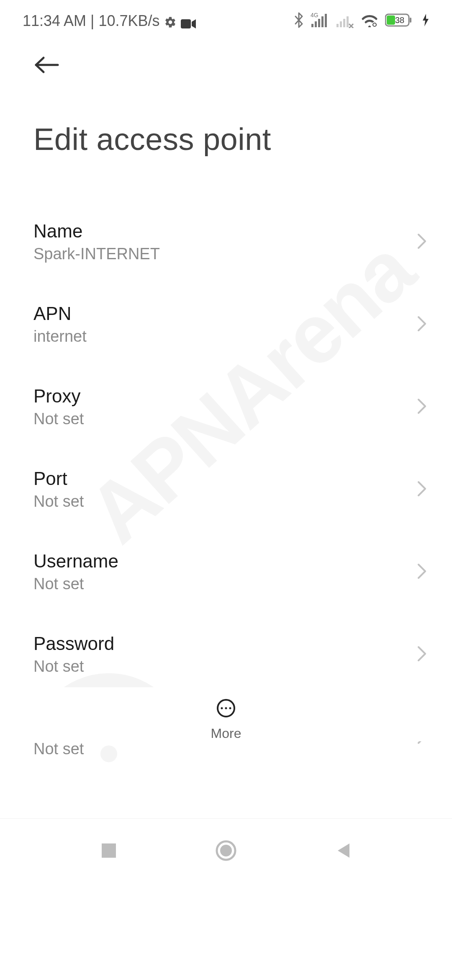  What do you see at coordinates (299, 21) in the screenshot?
I see `bluetooth-icon` at bounding box center [299, 21].